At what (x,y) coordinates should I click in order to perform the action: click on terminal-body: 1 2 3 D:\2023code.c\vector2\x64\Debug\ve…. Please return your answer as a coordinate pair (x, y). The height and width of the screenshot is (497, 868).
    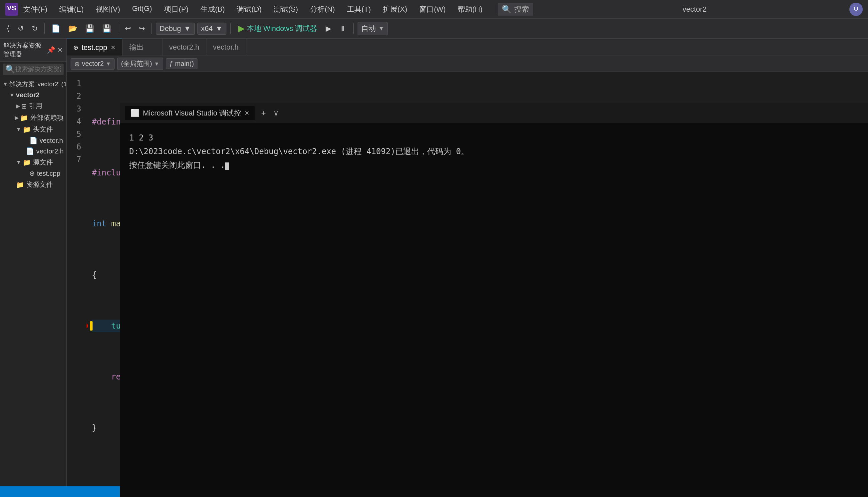
    Looking at the image, I should click on (494, 152).